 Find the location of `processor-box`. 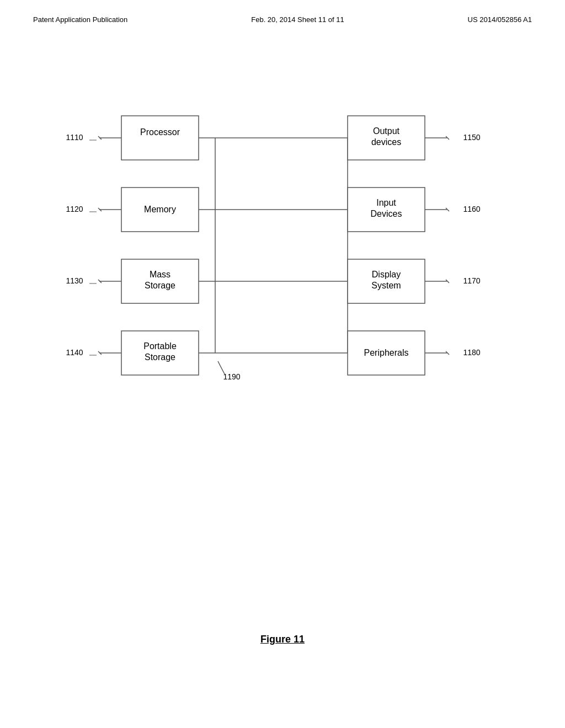

processor-box is located at coordinates (160, 138).